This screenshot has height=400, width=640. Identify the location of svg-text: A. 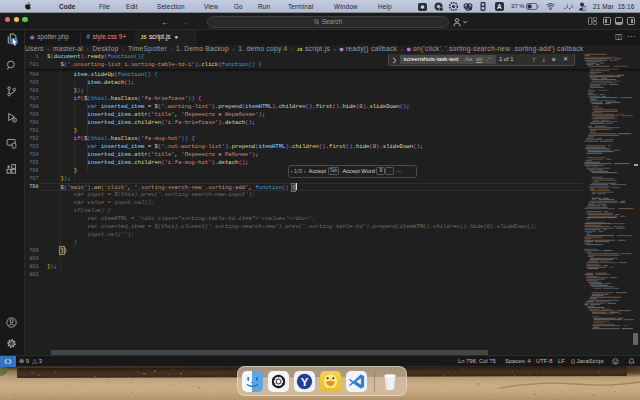
(500, 6).